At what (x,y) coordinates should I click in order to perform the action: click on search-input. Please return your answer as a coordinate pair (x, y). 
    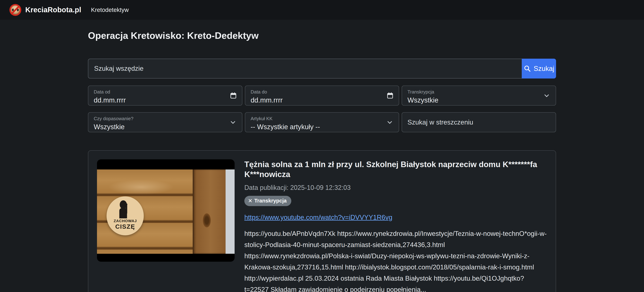
    Looking at the image, I should click on (305, 68).